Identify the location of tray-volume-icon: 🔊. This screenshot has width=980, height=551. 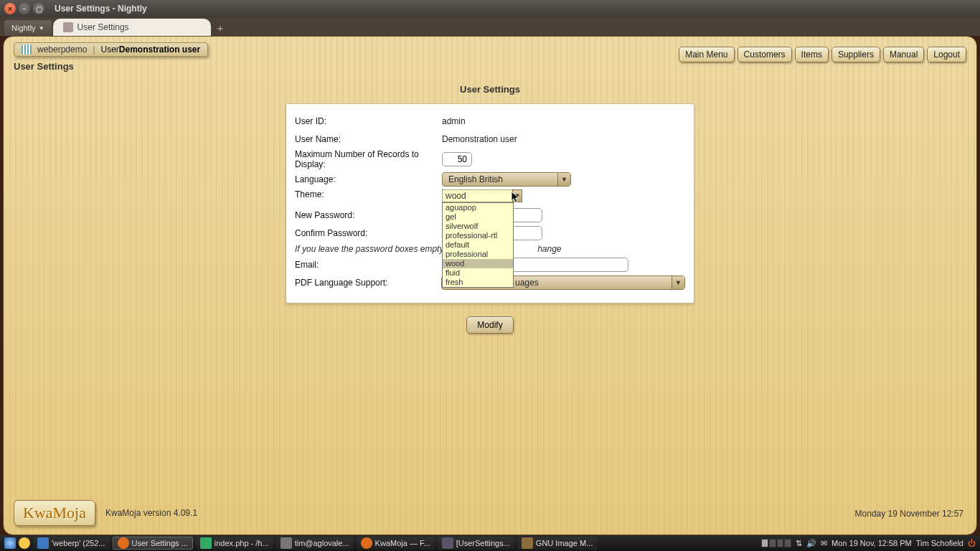
(811, 544).